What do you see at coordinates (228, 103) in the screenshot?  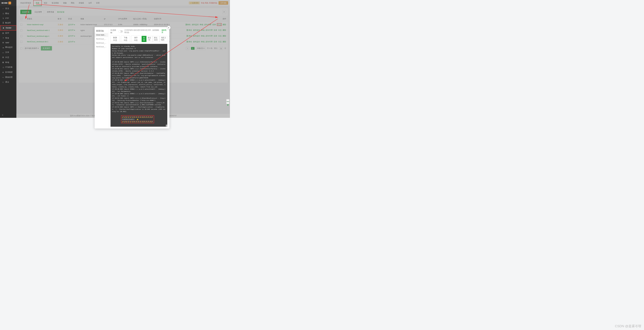 I see `float-rate: 评价` at bounding box center [228, 103].